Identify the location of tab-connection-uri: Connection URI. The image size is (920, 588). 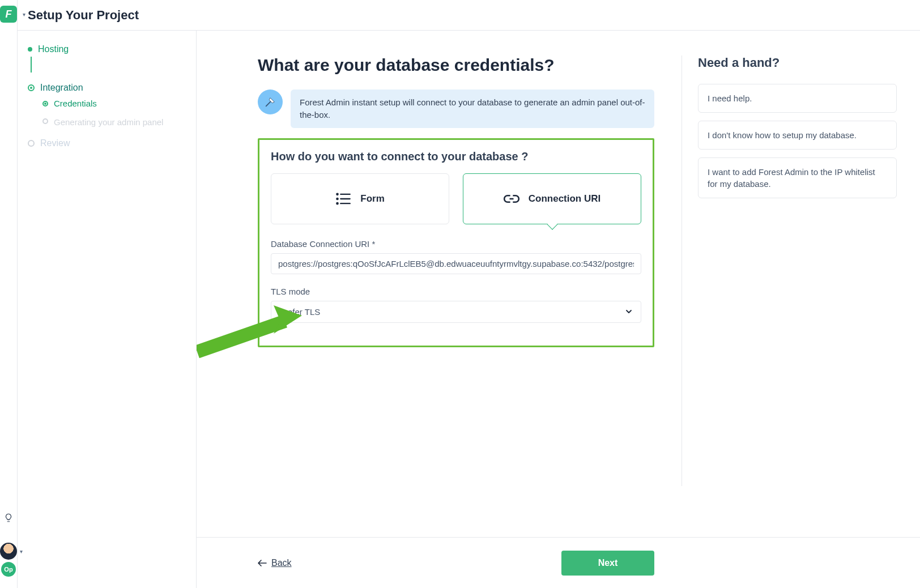
(552, 199).